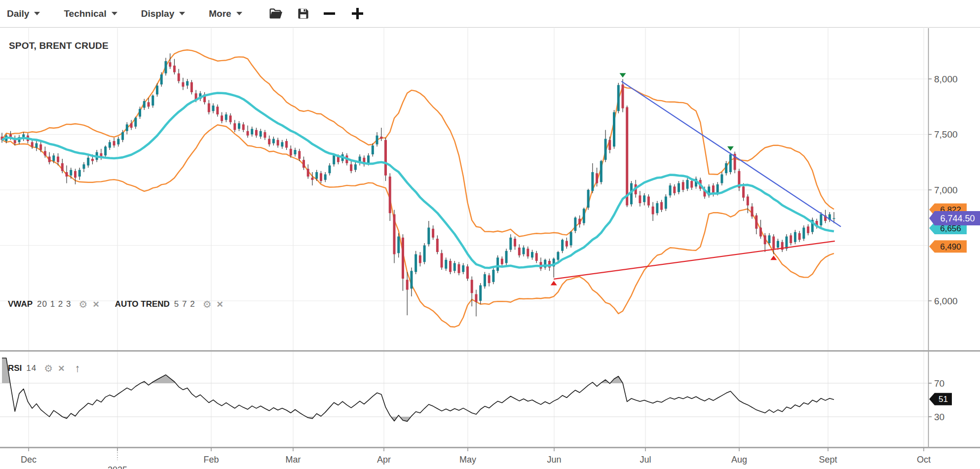 This screenshot has width=980, height=469. I want to click on folder-open-icon, so click(276, 14).